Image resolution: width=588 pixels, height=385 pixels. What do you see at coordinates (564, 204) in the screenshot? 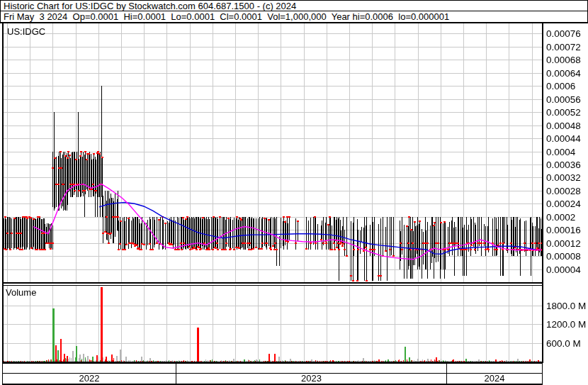
I see `price-axis-tick: 0.00024` at bounding box center [564, 204].